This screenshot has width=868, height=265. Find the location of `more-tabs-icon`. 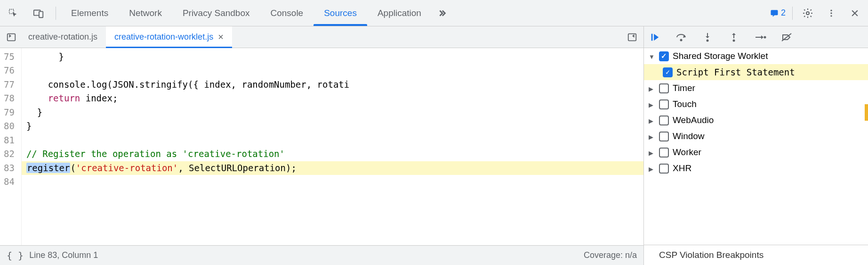

more-tabs-icon is located at coordinates (442, 13).